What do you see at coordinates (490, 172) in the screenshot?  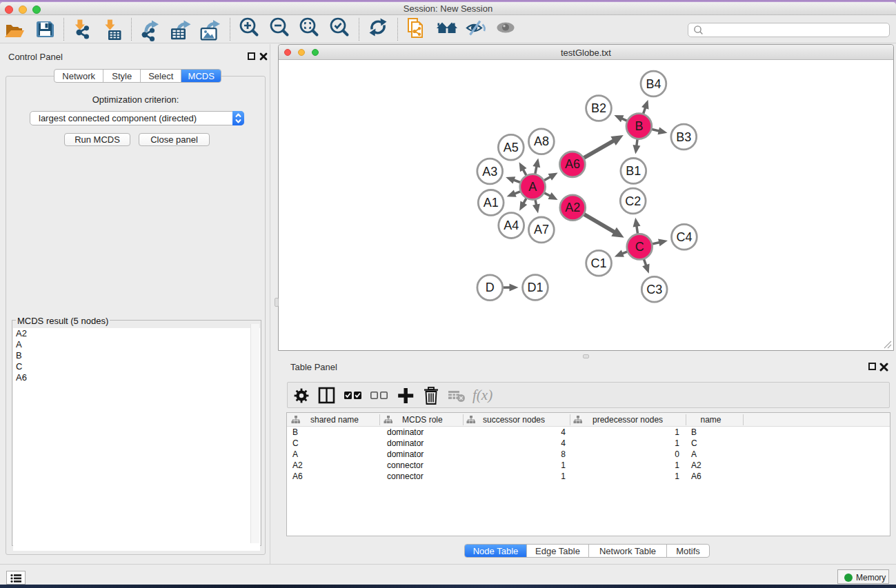 I see `svg-text: A3` at bounding box center [490, 172].